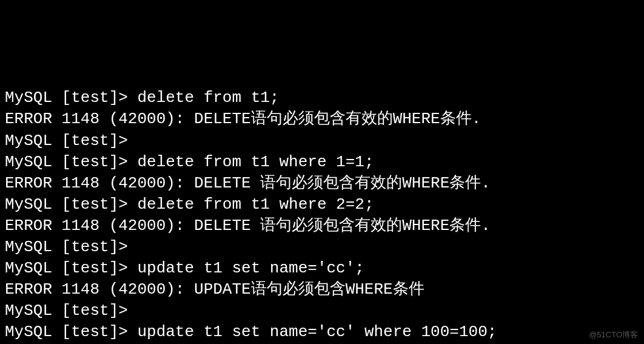  I want to click on command: update t1 set name='cc';, so click(250, 268).